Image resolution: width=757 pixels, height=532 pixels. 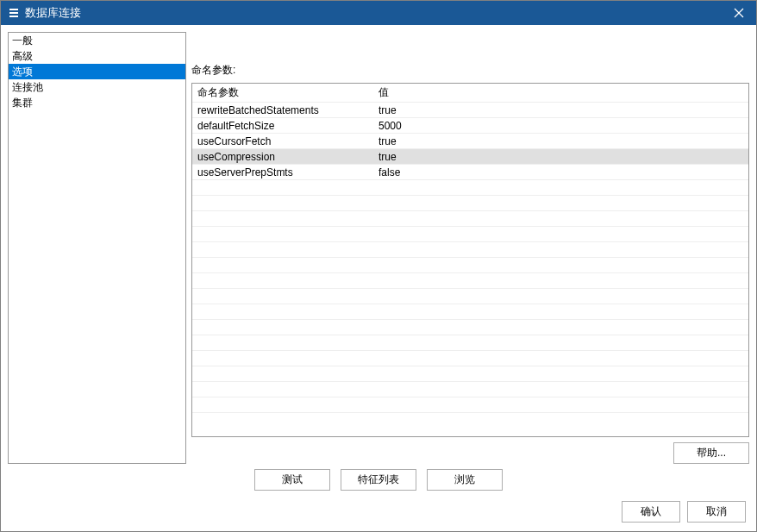 I want to click on sidebar-item: 连接池, so click(x=97, y=87).